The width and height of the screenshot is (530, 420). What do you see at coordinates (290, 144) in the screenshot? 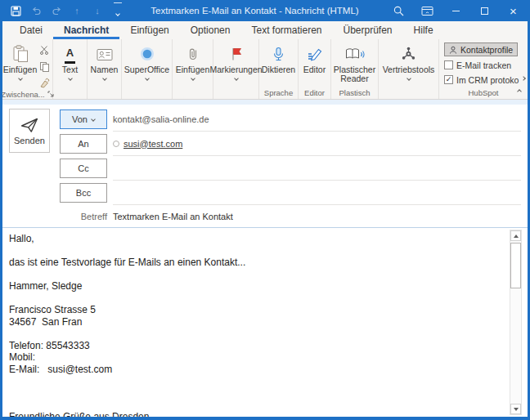
I see `an-row: An susi@test.com` at bounding box center [290, 144].